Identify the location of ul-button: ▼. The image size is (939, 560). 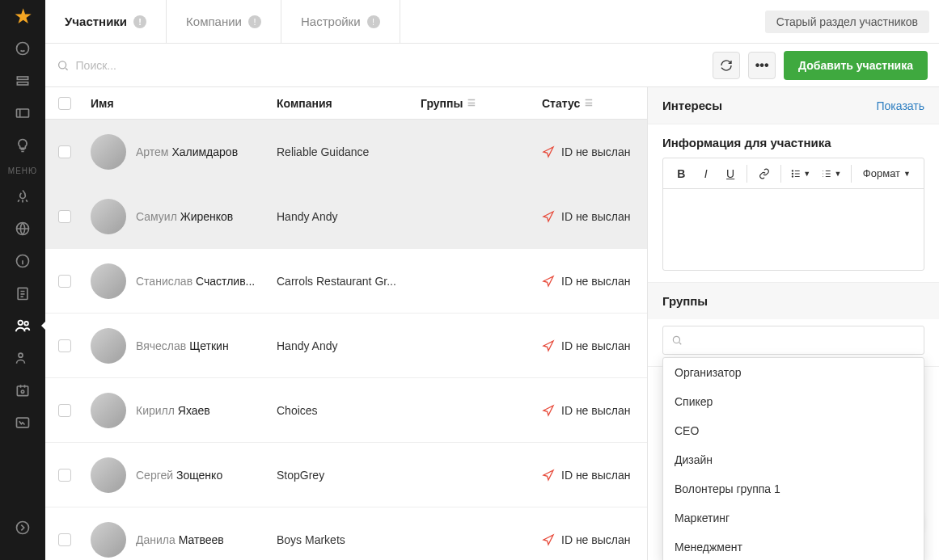
(801, 174).